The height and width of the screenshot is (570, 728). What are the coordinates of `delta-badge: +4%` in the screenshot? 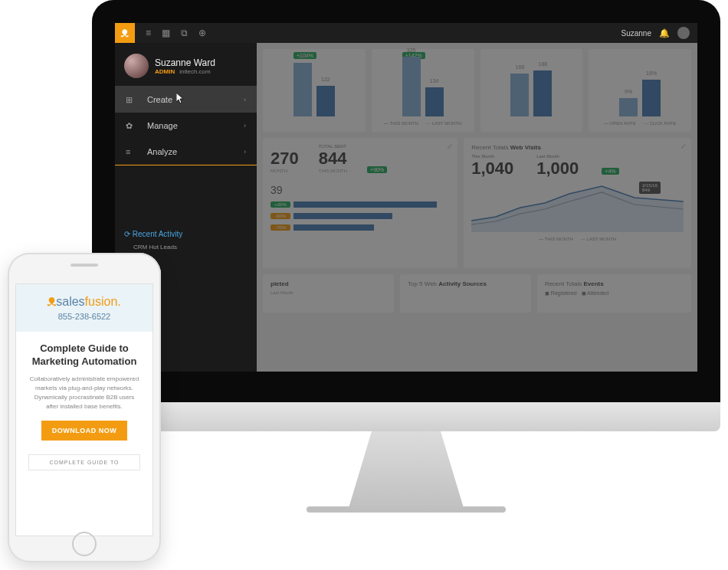 It's located at (610, 172).